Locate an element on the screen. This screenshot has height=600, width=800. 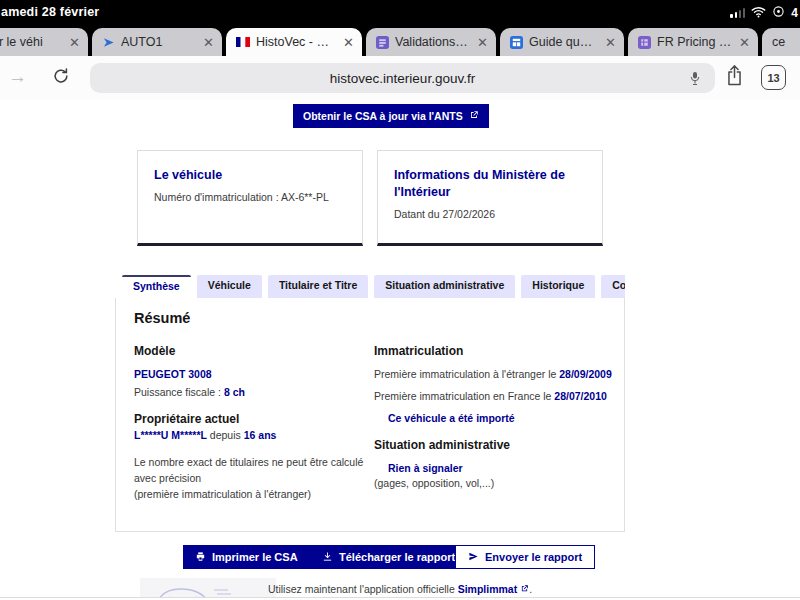
footer-message: Utilisez maintenant l'application offici… is located at coordinates (363, 589).